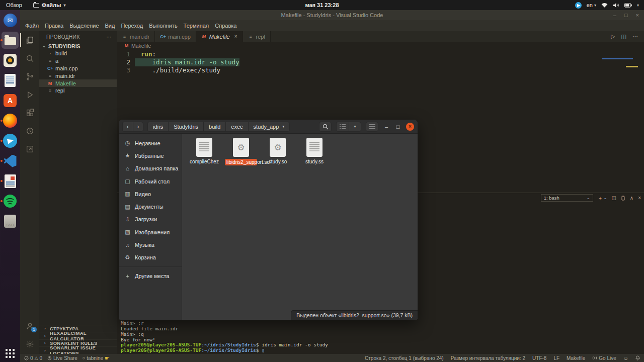  Describe the element at coordinates (10, 201) in the screenshot. I see `dock-spotify` at that location.